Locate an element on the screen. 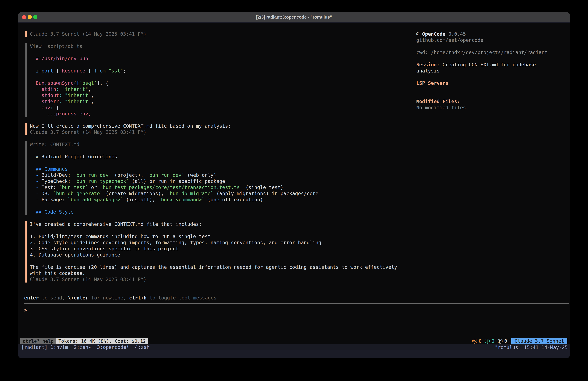 The image size is (588, 381). tmux-window-1nvim: 1:nvim is located at coordinates (59, 347).